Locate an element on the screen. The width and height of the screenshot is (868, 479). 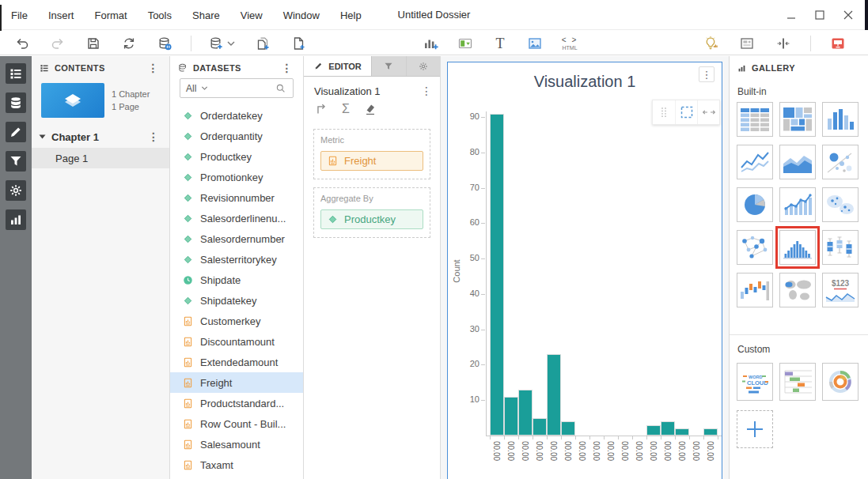
tab-editor: EDITOR is located at coordinates (338, 66).